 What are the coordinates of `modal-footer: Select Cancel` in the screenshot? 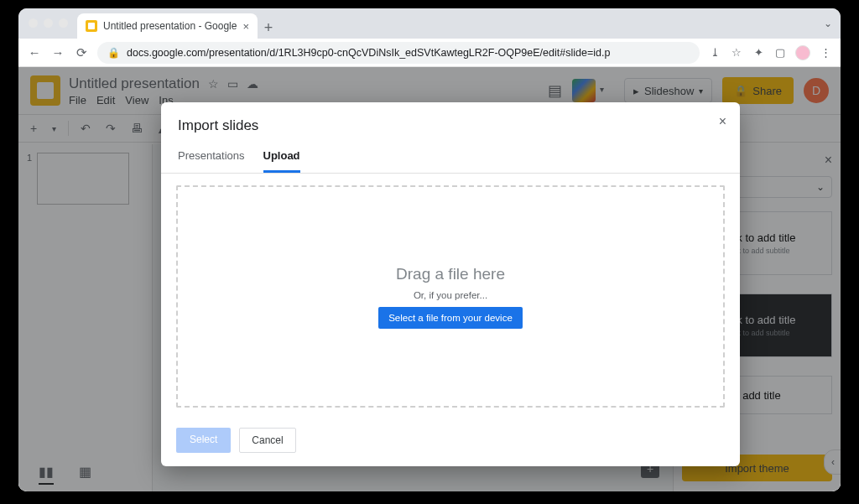 It's located at (450, 443).